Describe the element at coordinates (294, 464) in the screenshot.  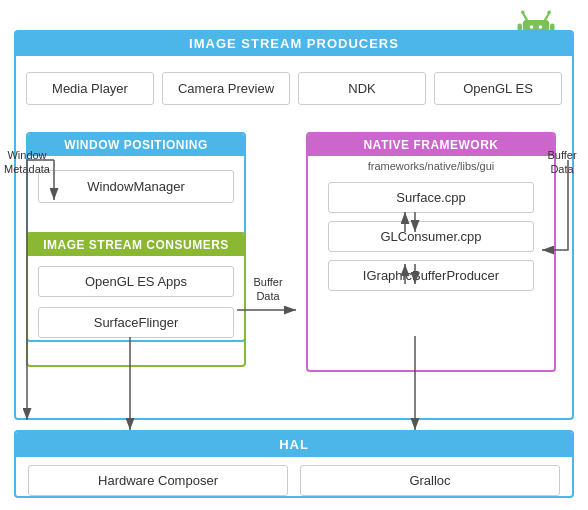
I see `hal-box: HAL Hardware Composer Gralloc` at that location.